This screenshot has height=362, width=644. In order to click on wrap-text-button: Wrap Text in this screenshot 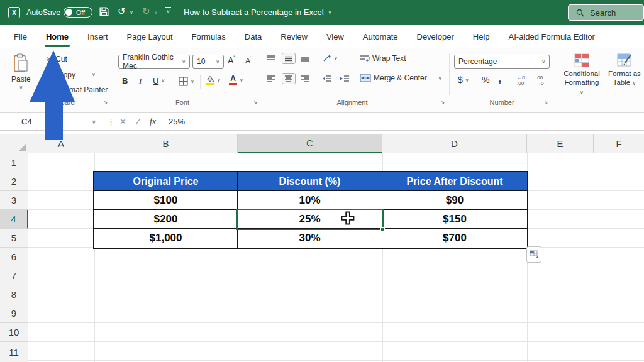, I will do `click(383, 58)`.